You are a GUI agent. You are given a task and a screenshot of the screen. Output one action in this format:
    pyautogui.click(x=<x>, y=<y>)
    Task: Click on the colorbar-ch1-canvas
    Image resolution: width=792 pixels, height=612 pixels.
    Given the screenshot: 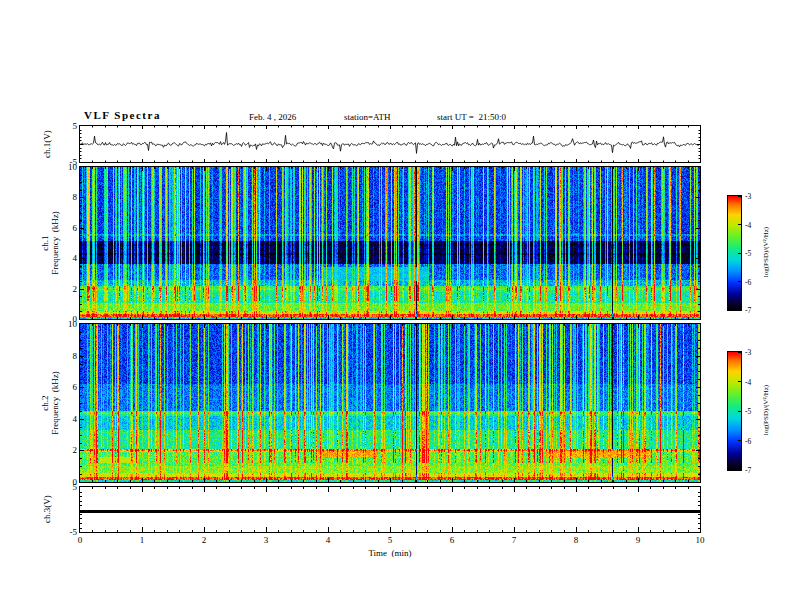 What is the action you would take?
    pyautogui.click(x=734, y=253)
    